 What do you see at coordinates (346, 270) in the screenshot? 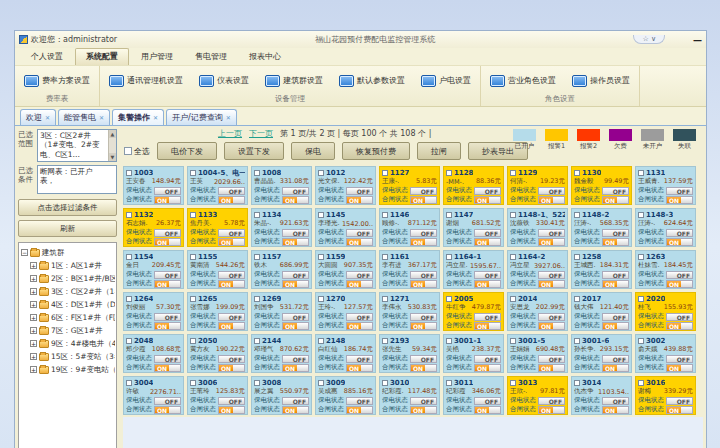
I see `meter-card-1159: 1159大圆圆907.35元保电状态OFF合闸状态ON` at bounding box center [346, 270].